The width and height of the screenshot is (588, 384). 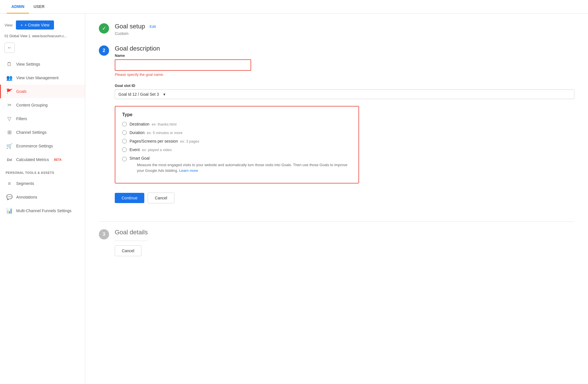 What do you see at coordinates (43, 183) in the screenshot?
I see `sidebar-item-segments: ≡ Segments` at bounding box center [43, 183].